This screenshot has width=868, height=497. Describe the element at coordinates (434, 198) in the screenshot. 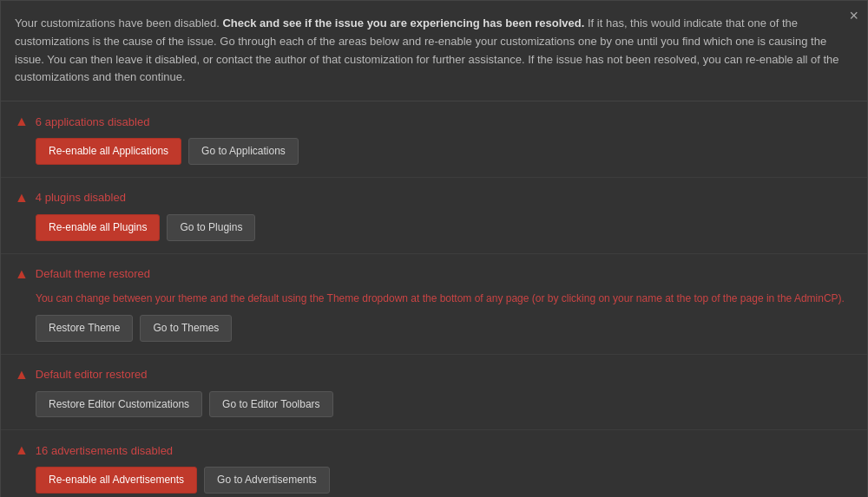

I see `section-header-plugins: ▲4 plugins disabled` at that location.